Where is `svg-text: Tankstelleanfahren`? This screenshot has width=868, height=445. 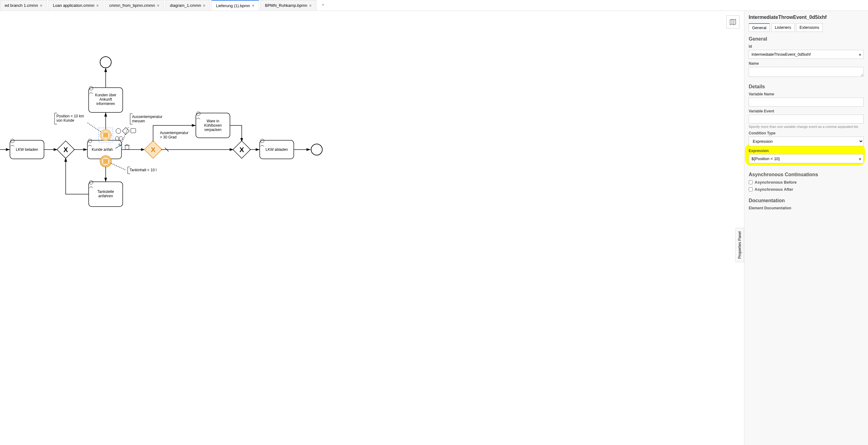 svg-text: Tankstelleanfahren is located at coordinates (106, 194).